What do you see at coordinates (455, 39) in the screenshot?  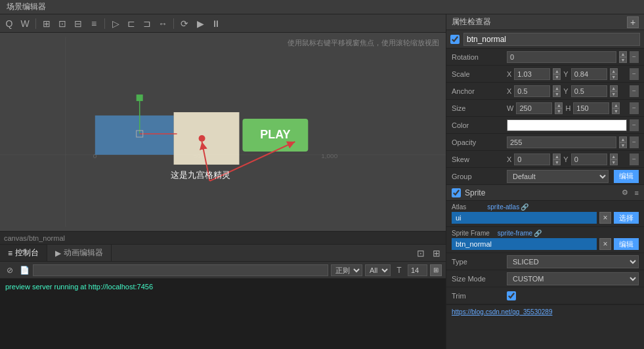 I see `node-enabled-checkbox` at bounding box center [455, 39].